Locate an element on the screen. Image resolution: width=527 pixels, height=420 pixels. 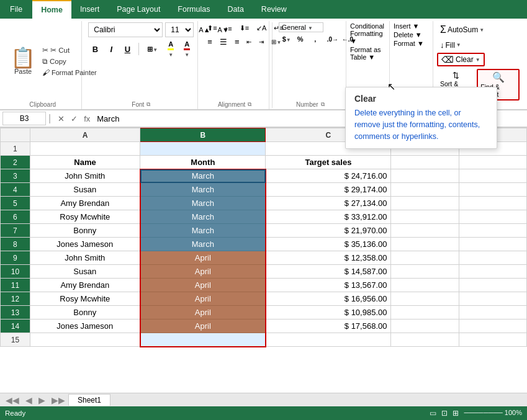
cell-b-2: Month is located at coordinates (203, 163).